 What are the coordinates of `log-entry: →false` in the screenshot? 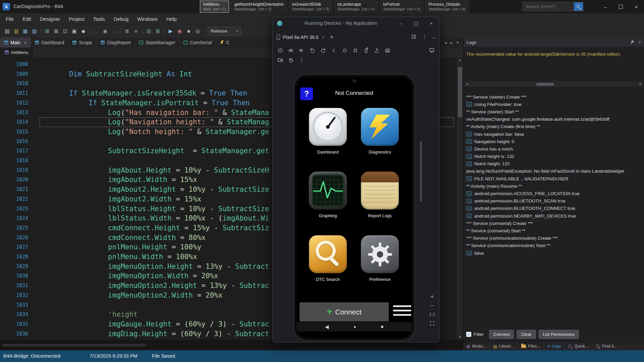 It's located at (555, 253).